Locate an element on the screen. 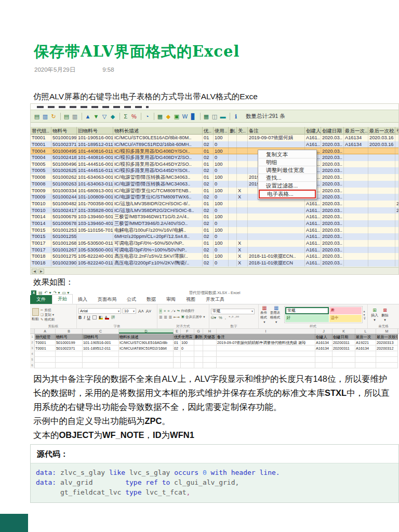 The width and height of the screenshot is (399, 532). sheet-cell: 使用百 is located at coordinates (188, 337).